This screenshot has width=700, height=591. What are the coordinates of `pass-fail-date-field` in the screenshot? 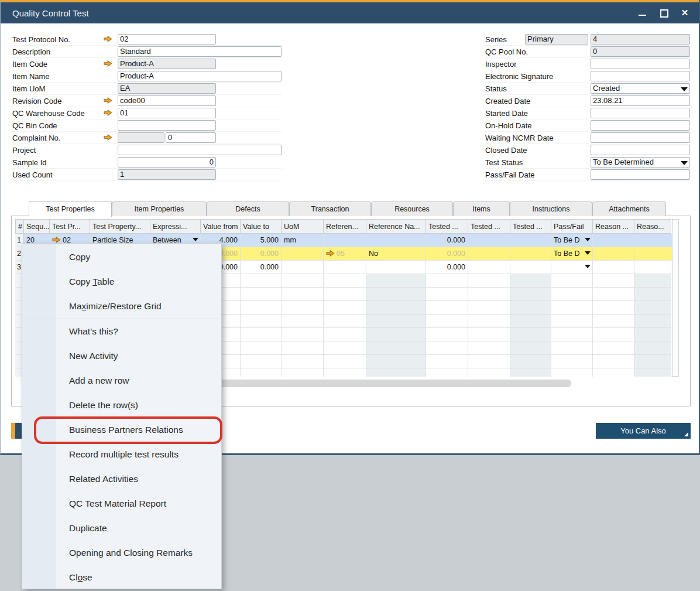 It's located at (640, 175).